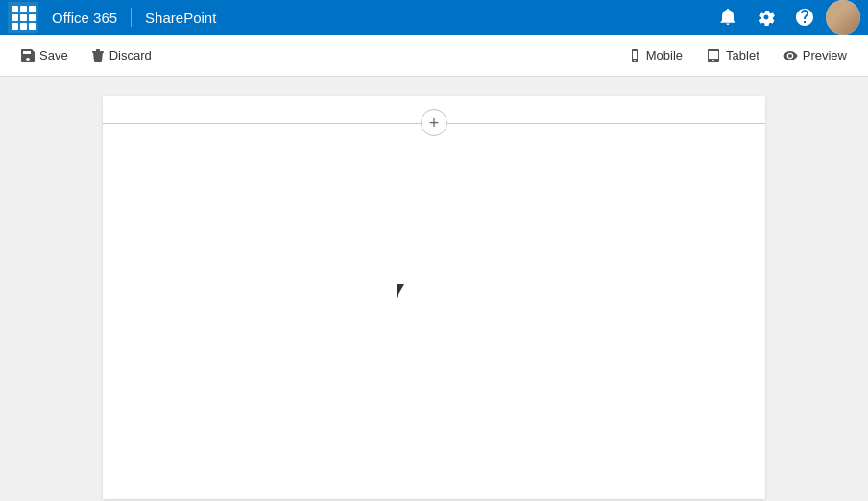 The width and height of the screenshot is (868, 501). I want to click on cursor-indicator, so click(402, 292).